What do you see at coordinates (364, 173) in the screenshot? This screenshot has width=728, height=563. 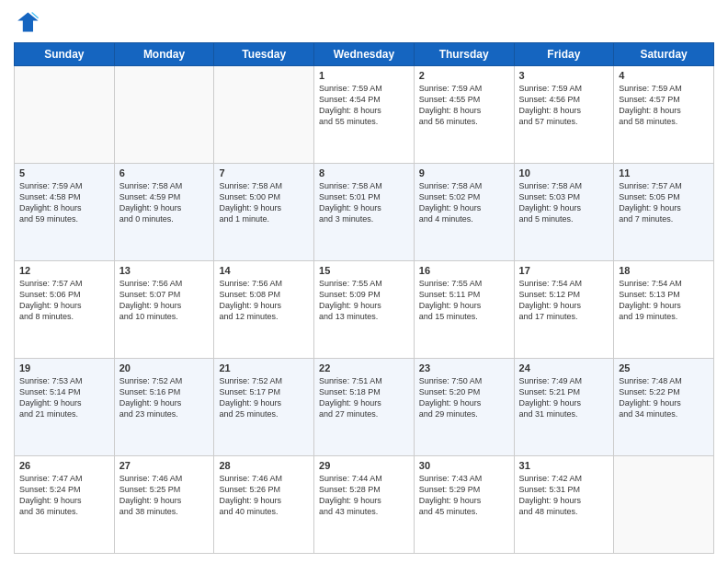 I see `day-number: 8` at bounding box center [364, 173].